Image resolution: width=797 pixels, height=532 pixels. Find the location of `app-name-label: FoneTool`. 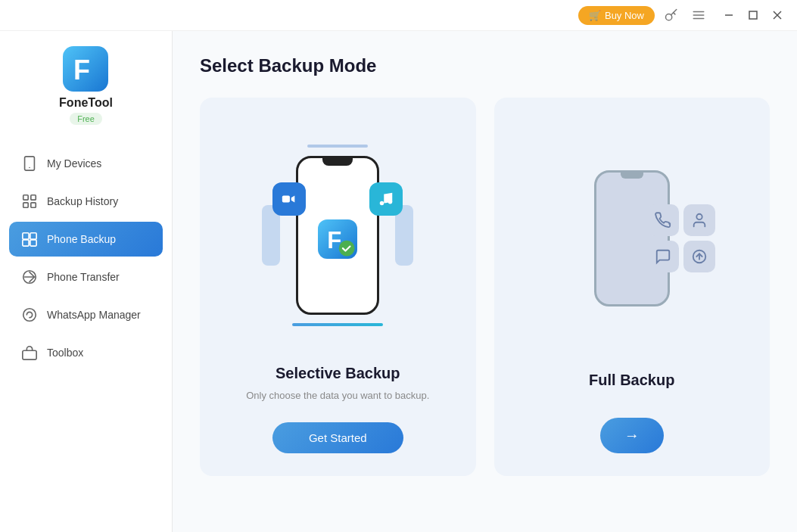

app-name-label: FoneTool is located at coordinates (86, 103).